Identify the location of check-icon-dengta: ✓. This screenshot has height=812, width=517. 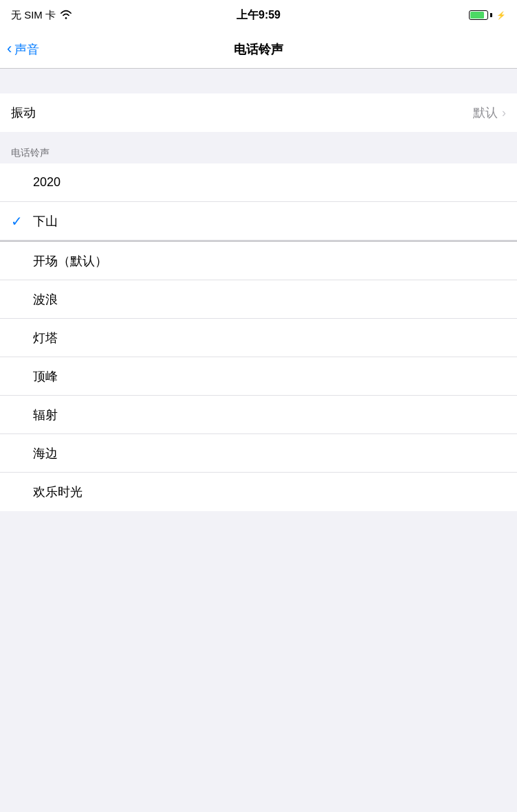
(22, 338).